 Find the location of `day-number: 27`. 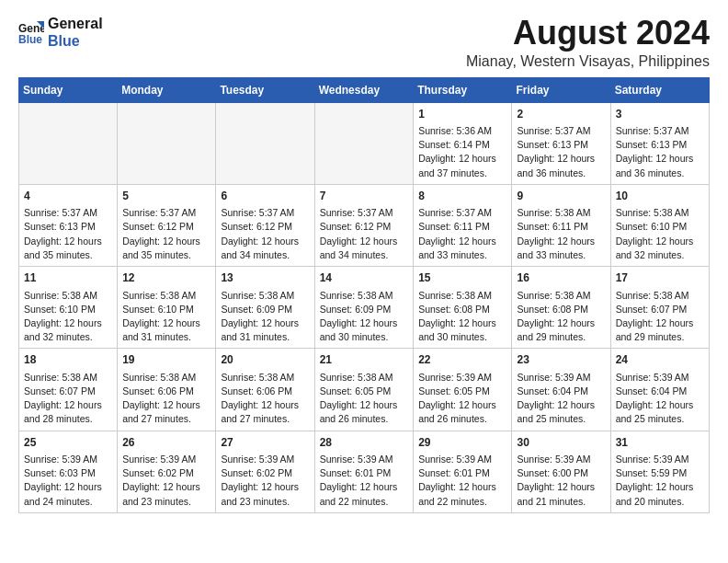

day-number: 27 is located at coordinates (265, 443).